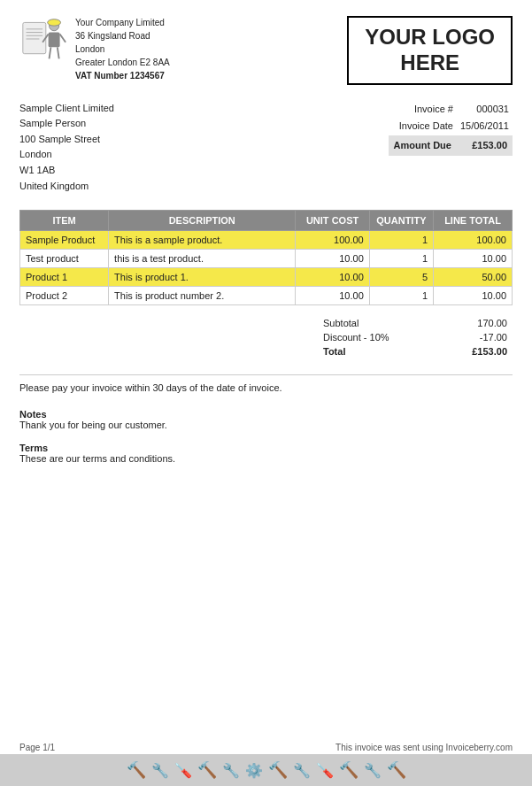  What do you see at coordinates (266, 241) in the screenshot?
I see `table-row: Sample Product This is a sample product.…` at bounding box center [266, 241].